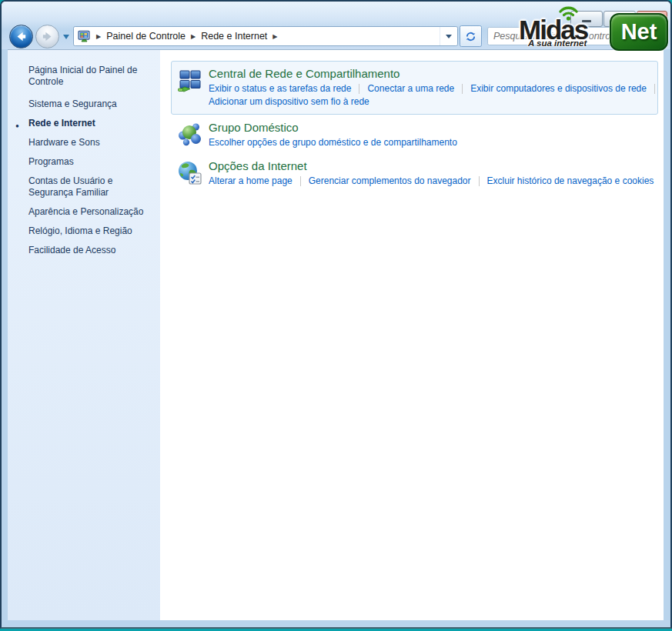  I want to click on address-bar: ▶ Painel de Controle ▶ Rede e Internet ▶, so click(266, 36).